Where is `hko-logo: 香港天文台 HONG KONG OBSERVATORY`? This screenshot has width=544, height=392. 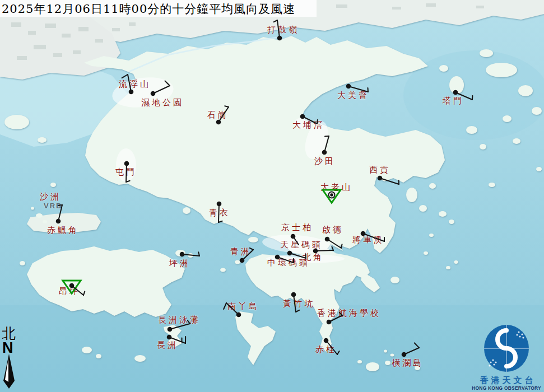
hko-logo: 香港天文台 HONG KONG OBSERVATORY is located at coordinates (506, 356).